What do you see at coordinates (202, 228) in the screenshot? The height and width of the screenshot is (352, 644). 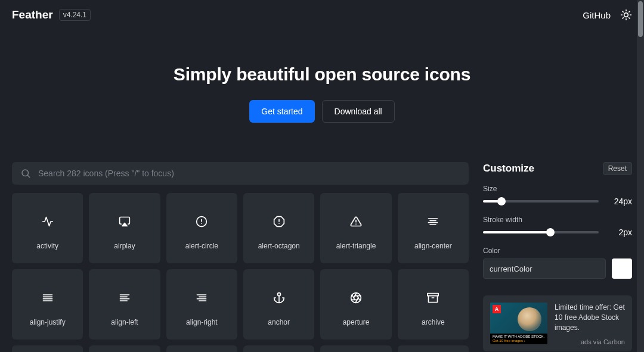 I see `icon-card-alert-circle: alert-circle` at bounding box center [202, 228].